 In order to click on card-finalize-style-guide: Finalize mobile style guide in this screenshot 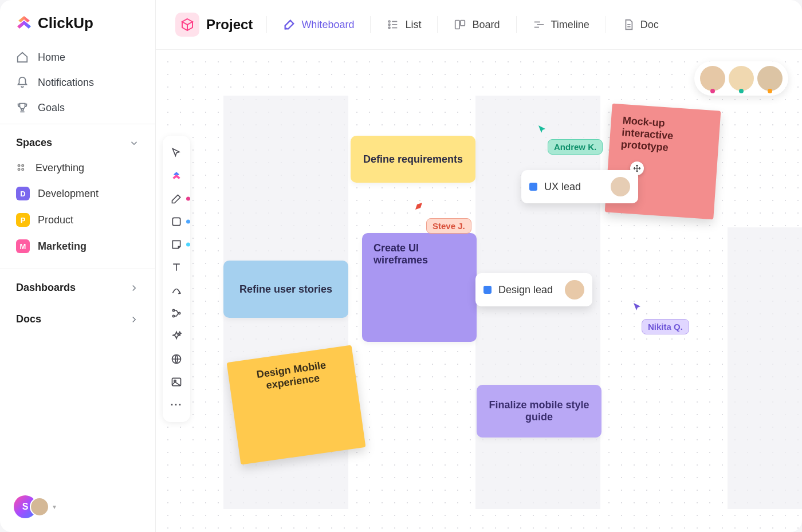, I will do `click(539, 411)`.